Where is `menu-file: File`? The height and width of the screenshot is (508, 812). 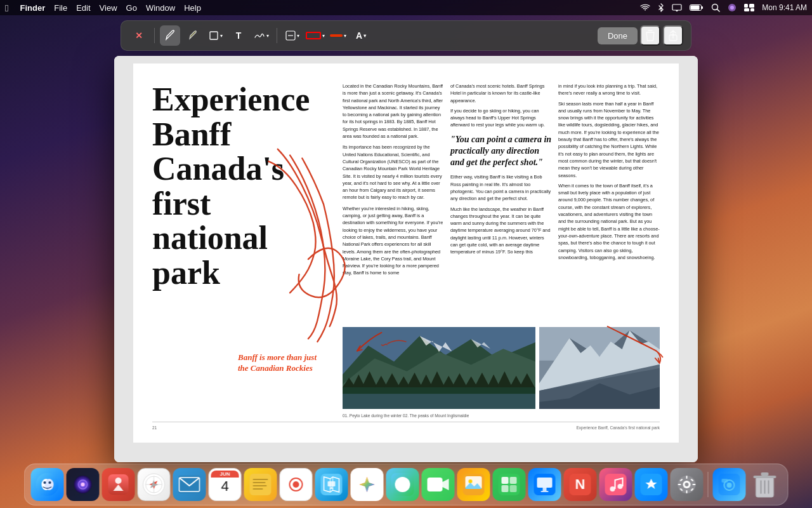 menu-file: File is located at coordinates (61, 8).